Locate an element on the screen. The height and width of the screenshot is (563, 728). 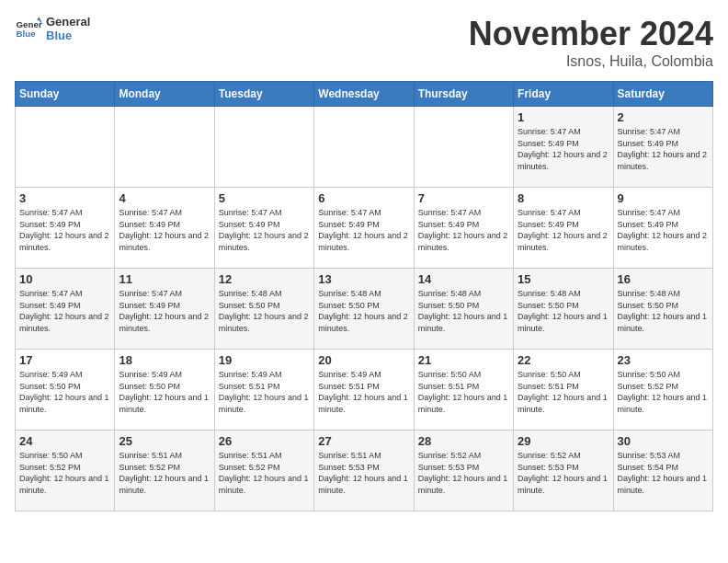
day-number: 11 is located at coordinates (164, 280).